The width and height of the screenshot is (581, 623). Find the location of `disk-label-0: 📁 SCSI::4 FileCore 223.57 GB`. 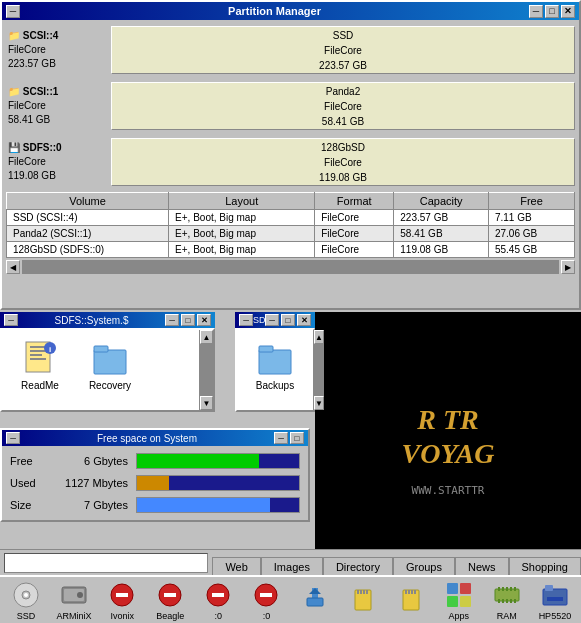

disk-label-0: 📁 SCSI::4 FileCore 223.57 GB is located at coordinates (58, 50).